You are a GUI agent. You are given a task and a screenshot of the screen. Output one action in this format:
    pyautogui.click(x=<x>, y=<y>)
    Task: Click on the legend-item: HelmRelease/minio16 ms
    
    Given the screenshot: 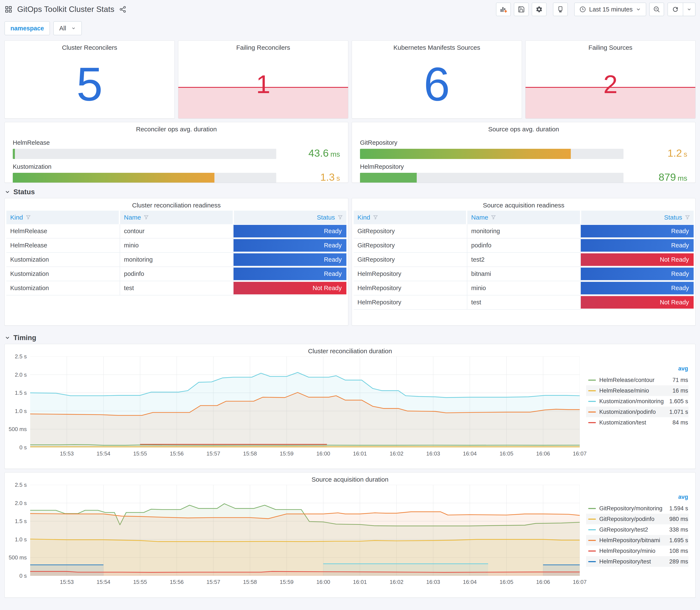 What is the action you would take?
    pyautogui.click(x=637, y=391)
    